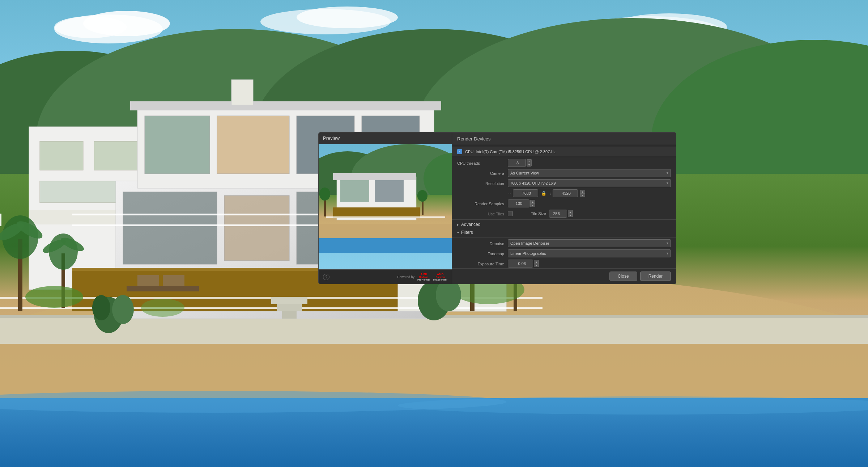 This screenshot has width=868, height=467. What do you see at coordinates (564, 214) in the screenshot?
I see `use-tiles-row: Use Tiles Tile Size ▲ ▼` at bounding box center [564, 214].